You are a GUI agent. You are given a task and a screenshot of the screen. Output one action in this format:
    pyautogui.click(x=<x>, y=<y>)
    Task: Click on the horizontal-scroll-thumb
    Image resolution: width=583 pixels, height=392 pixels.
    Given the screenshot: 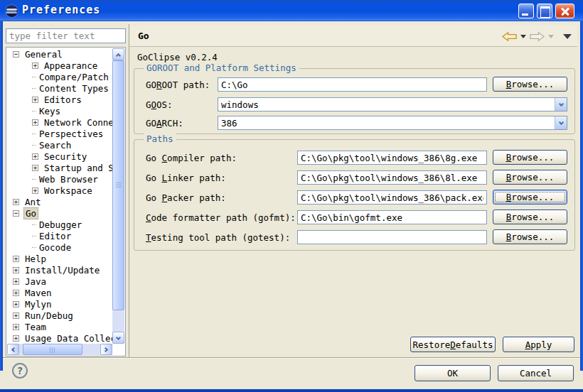 What is the action you would take?
    pyautogui.click(x=53, y=349)
    